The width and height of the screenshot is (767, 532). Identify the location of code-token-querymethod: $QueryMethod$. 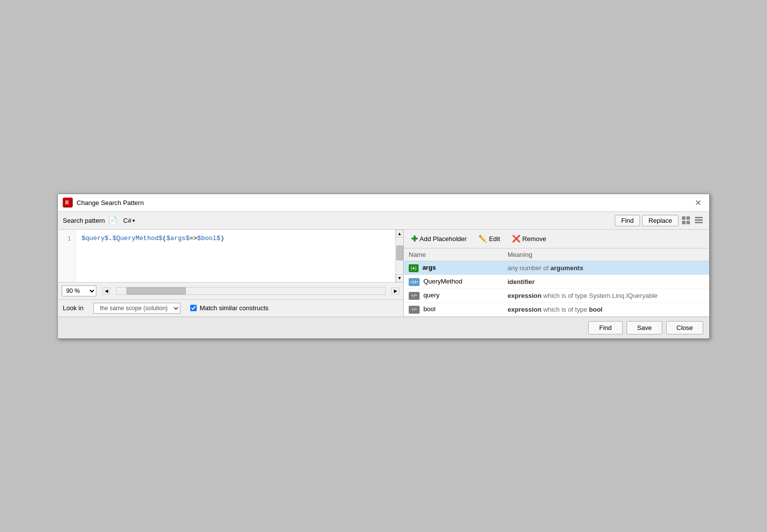
(137, 239).